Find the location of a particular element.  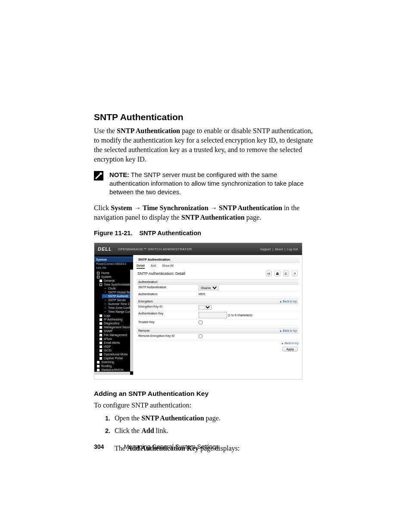

tree-item: IP Addressing is located at coordinates (116, 320).